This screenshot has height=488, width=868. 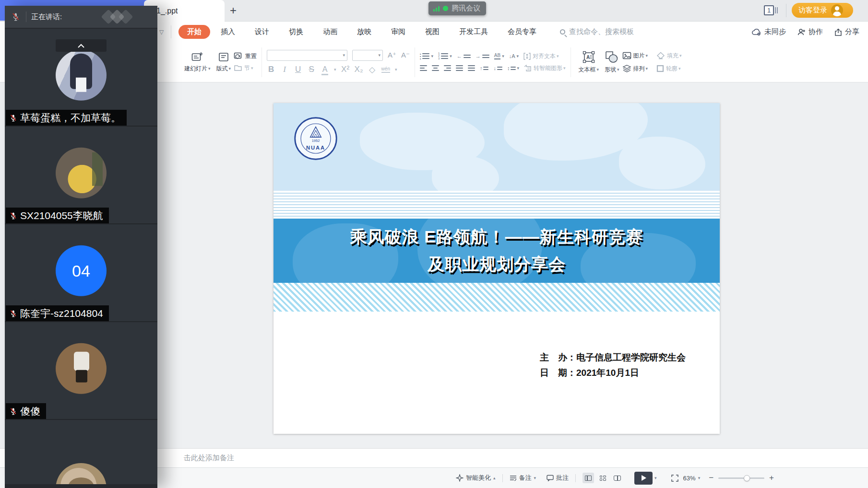 I want to click on tab-membership: 会员专享, so click(x=522, y=32).